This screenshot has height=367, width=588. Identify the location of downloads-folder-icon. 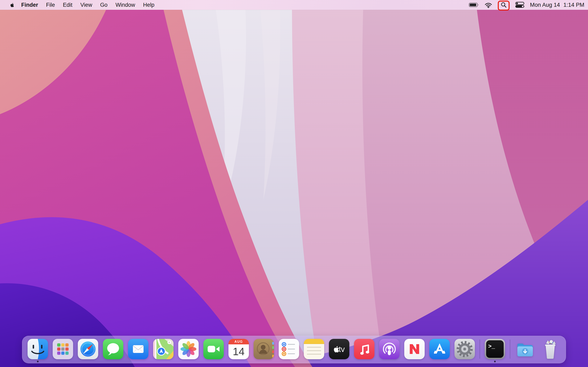
(525, 349).